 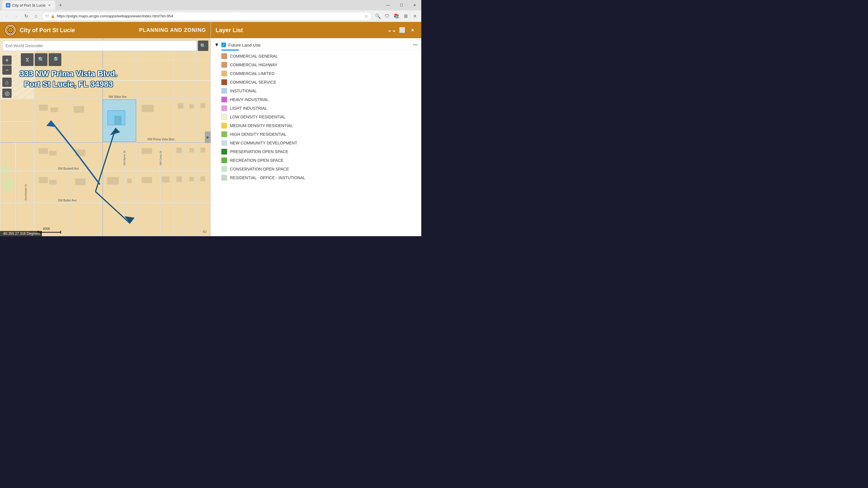 What do you see at coordinates (316, 73) in the screenshot?
I see `legend-item-commercial-limited: COMMERCIAL LIMITED` at bounding box center [316, 73].